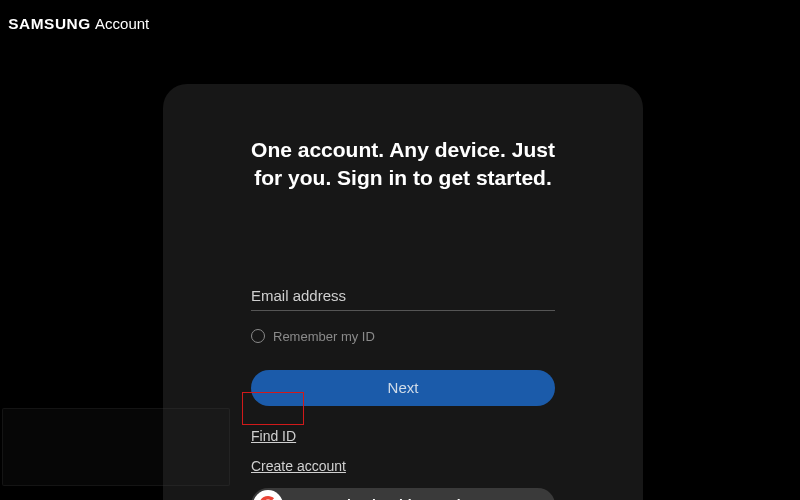  I want to click on top-bar: SAMSUNG Account, so click(400, 24).